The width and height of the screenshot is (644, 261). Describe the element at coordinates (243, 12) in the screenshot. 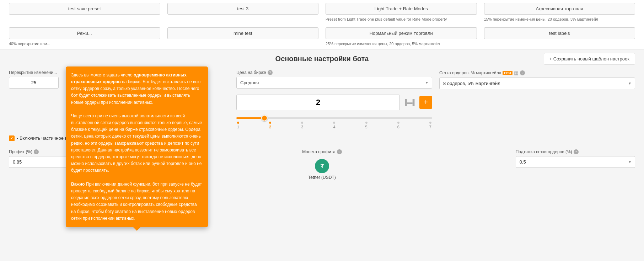

I see `preset-col-2: test 3` at that location.